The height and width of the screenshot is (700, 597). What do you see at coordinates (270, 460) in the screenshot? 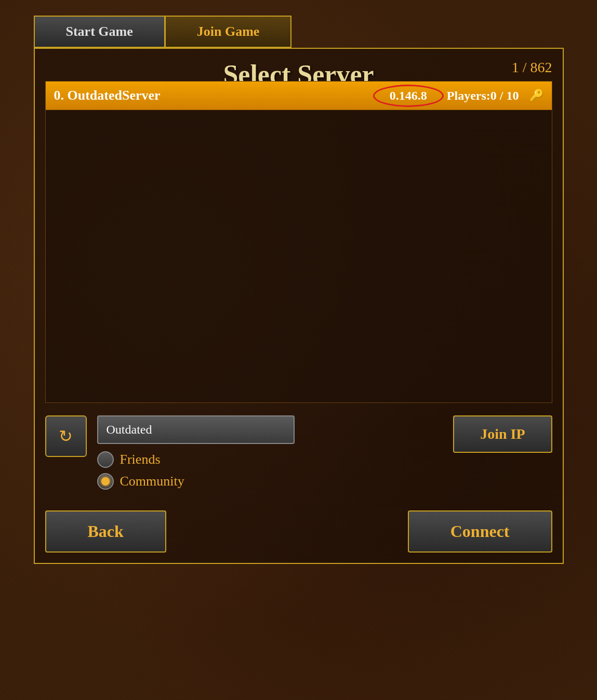
I see `radio-friends: Friends` at bounding box center [270, 460].